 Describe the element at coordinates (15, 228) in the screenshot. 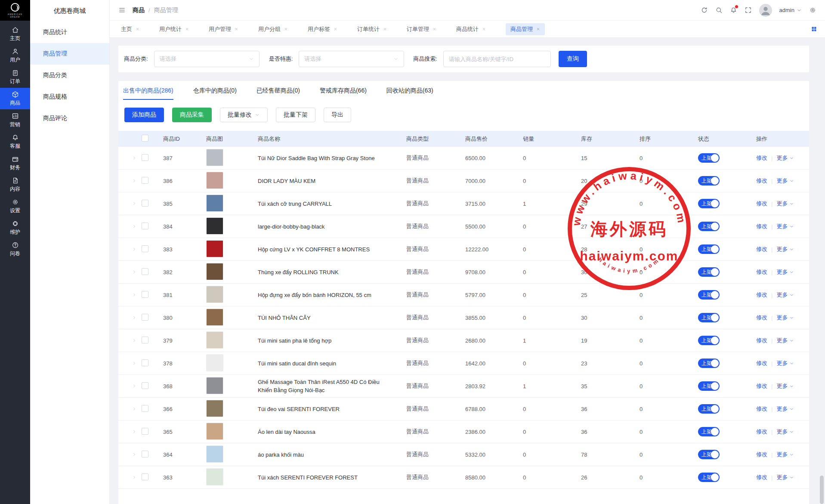

I see `rail-item-maintain: 维护` at that location.